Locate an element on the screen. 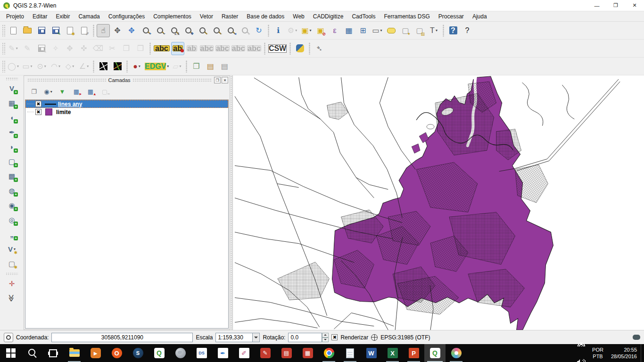 This screenshot has height=362, width=644. menu-base-de-dados: Base de dados is located at coordinates (265, 16).